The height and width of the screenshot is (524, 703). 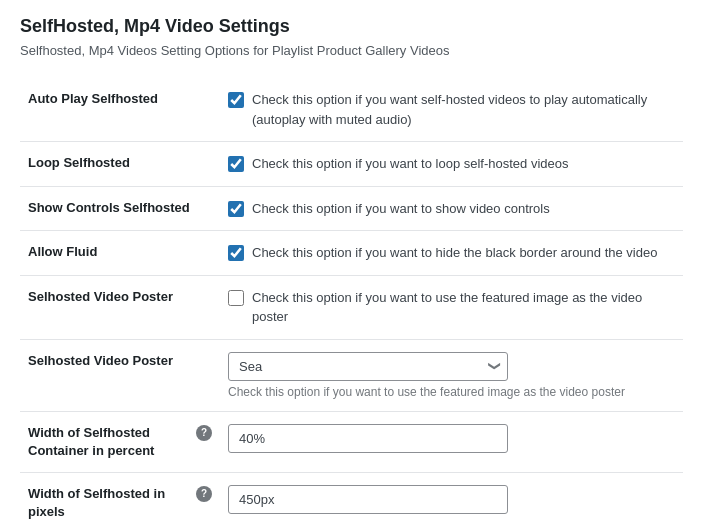 I want to click on checkbox-label: Check this option if you want to use the…, so click(x=464, y=308).